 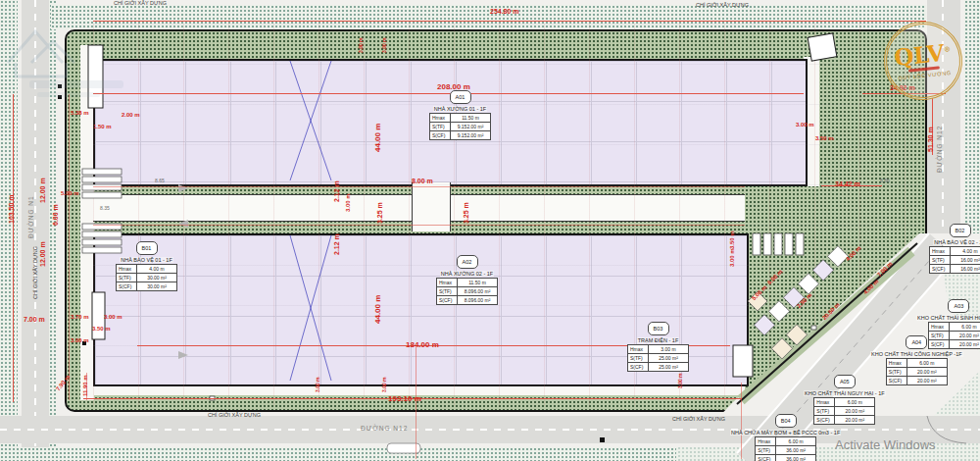 What do you see at coordinates (848, 184) in the screenshot?
I see `dimension-label: 34.42 m` at bounding box center [848, 184].